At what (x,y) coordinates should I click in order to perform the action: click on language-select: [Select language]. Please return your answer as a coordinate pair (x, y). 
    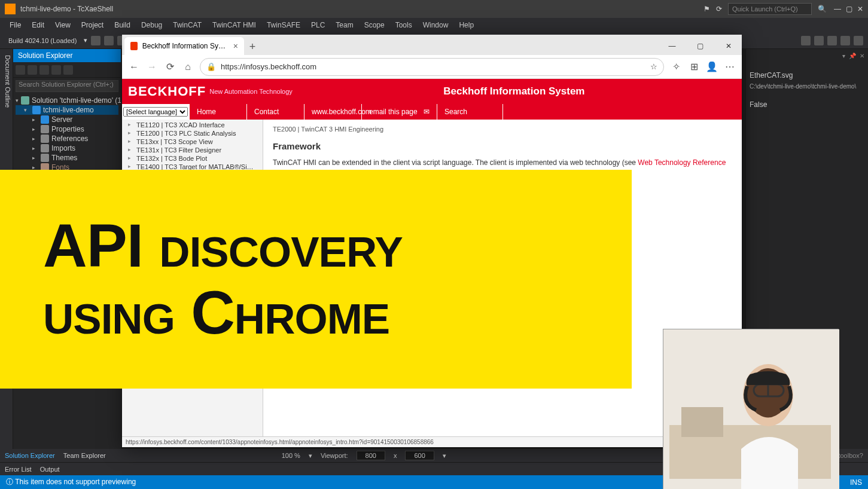
    Looking at the image, I should click on (156, 112).